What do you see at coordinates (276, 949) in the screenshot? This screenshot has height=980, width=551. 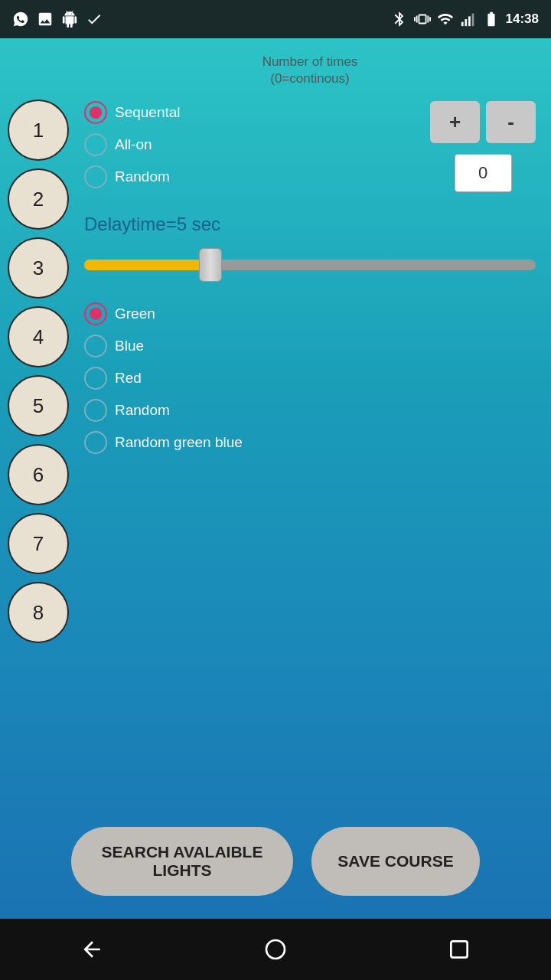 I see `nav-bar` at bounding box center [276, 949].